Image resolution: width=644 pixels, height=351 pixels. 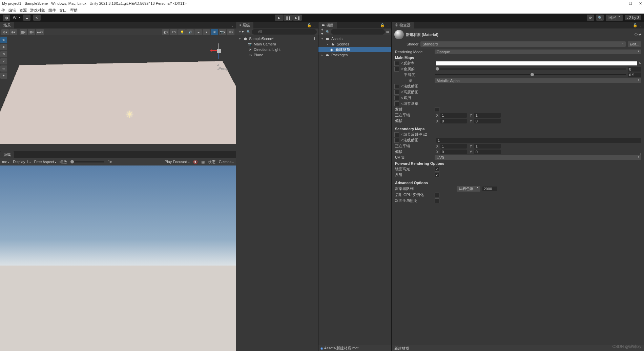 What do you see at coordinates (288, 18) in the screenshot?
I see `pause-button: ❚❚` at bounding box center [288, 18].